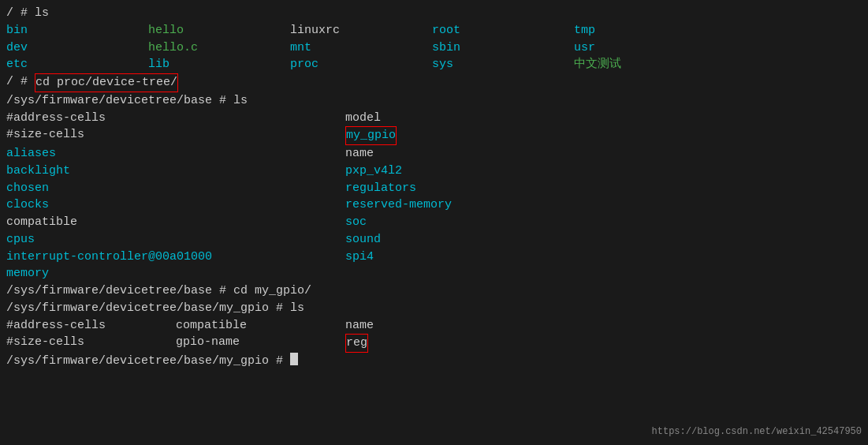 The width and height of the screenshot is (868, 445). Describe the element at coordinates (645, 31) in the screenshot. I see `col-tmp: tmp` at that location.